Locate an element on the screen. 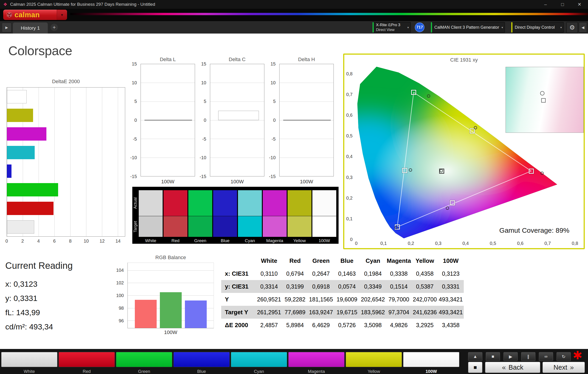 Image resolution: width=588 pixels, height=374 pixels. swatch-label: Yellow is located at coordinates (299, 241).